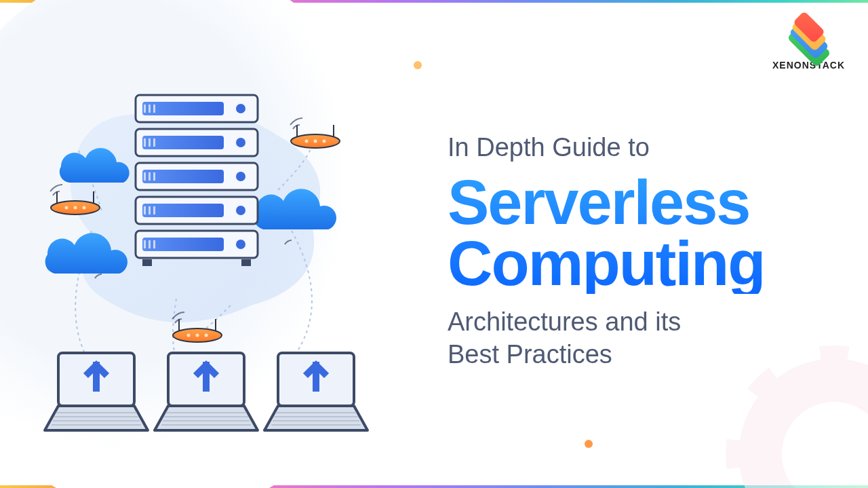  What do you see at coordinates (809, 37) in the screenshot?
I see `stack-icon` at bounding box center [809, 37].